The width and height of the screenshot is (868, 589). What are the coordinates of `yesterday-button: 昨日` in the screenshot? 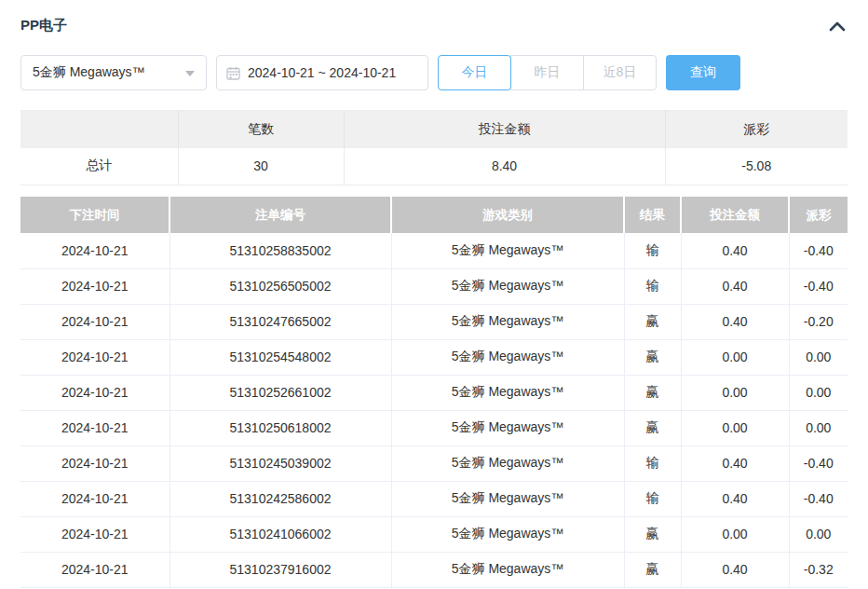 It's located at (548, 73).